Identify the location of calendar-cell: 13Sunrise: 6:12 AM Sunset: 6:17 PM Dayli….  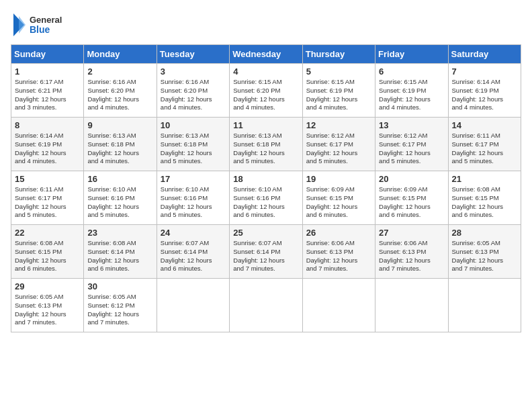
(412, 144).